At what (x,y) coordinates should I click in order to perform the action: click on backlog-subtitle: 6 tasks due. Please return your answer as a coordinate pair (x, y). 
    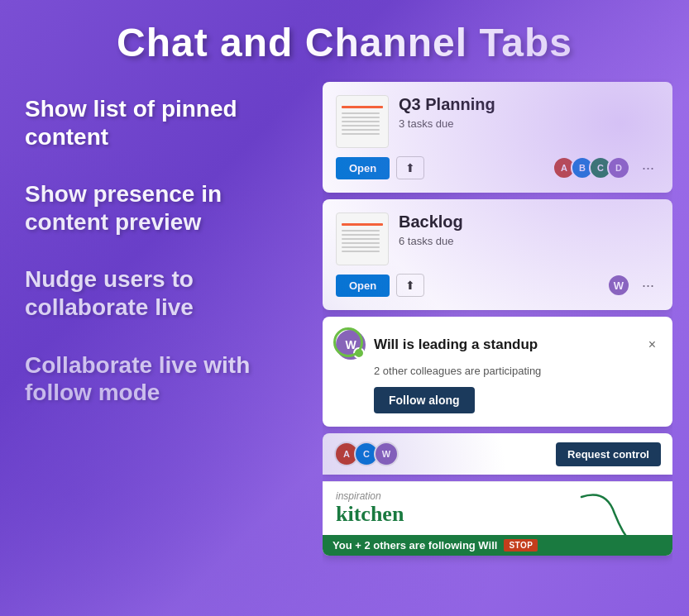
    Looking at the image, I should click on (529, 241).